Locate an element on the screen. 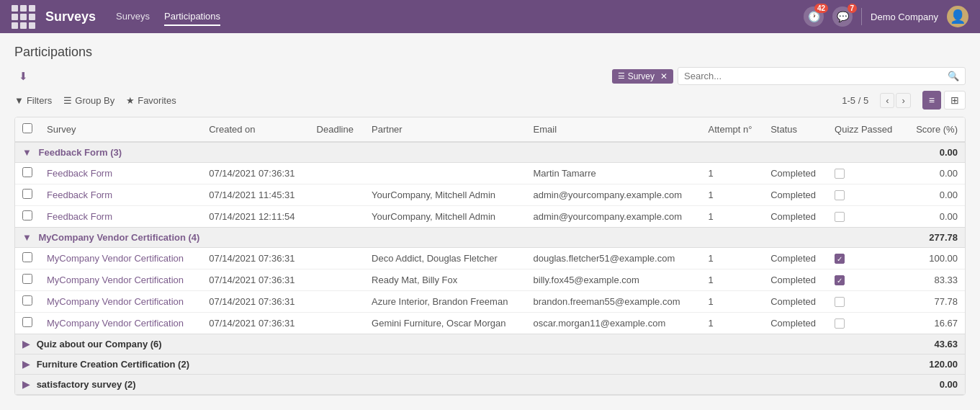 The height and width of the screenshot is (410, 980). filter-tag-icon: ☰ is located at coordinates (621, 76).